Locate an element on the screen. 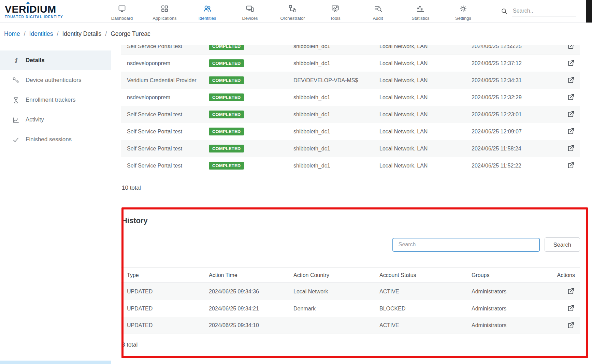  nav-item-orchestrator: Orchestrator is located at coordinates (293, 12).